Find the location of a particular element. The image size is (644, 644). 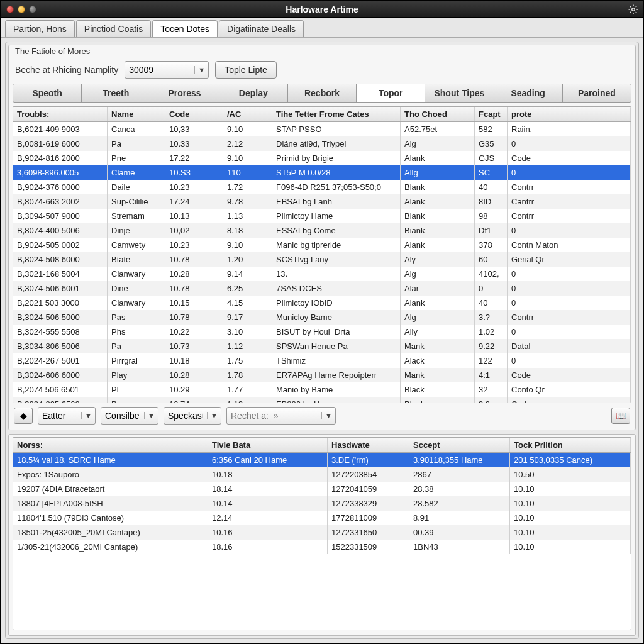

column-header: Hasdwate is located at coordinates (369, 445).